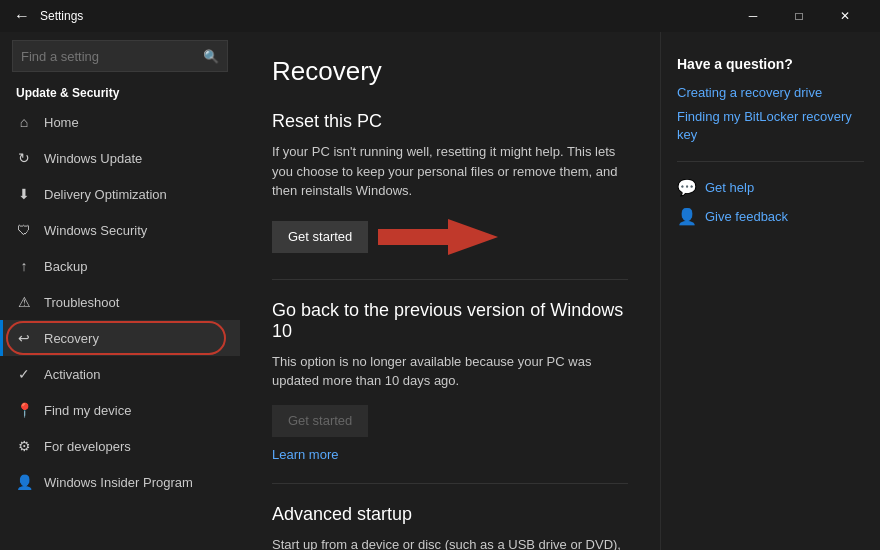 The width and height of the screenshot is (880, 550). Describe the element at coordinates (120, 194) in the screenshot. I see `sidebar-item-delivery-optimization: ⬇ Delivery Optimization` at that location.